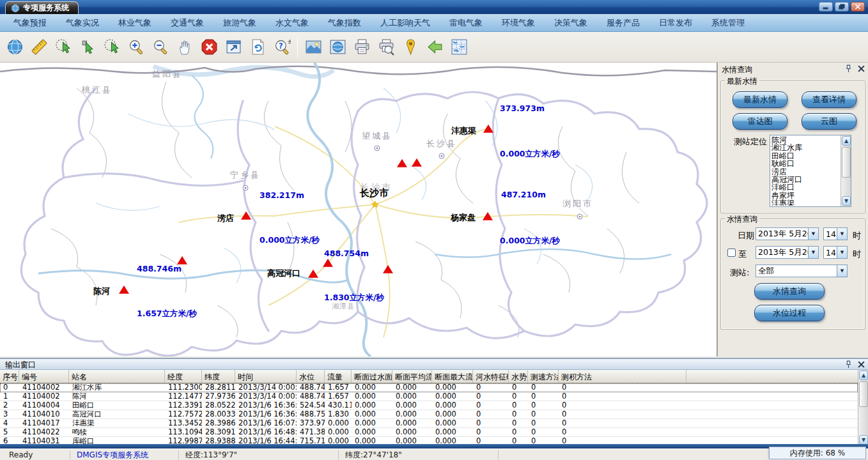  What do you see at coordinates (412, 376) in the screenshot?
I see `column-header: 断面平均流` at bounding box center [412, 376].